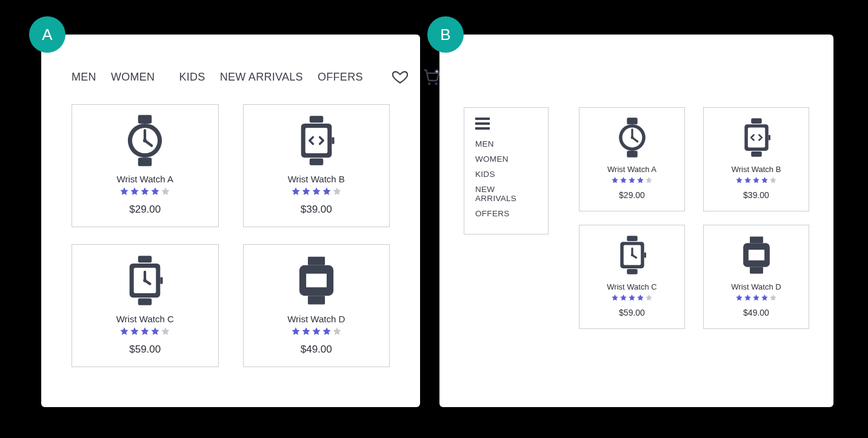 This screenshot has width=868, height=438. What do you see at coordinates (506, 174) in the screenshot?
I see `side-nav-kids: KIDS` at bounding box center [506, 174].